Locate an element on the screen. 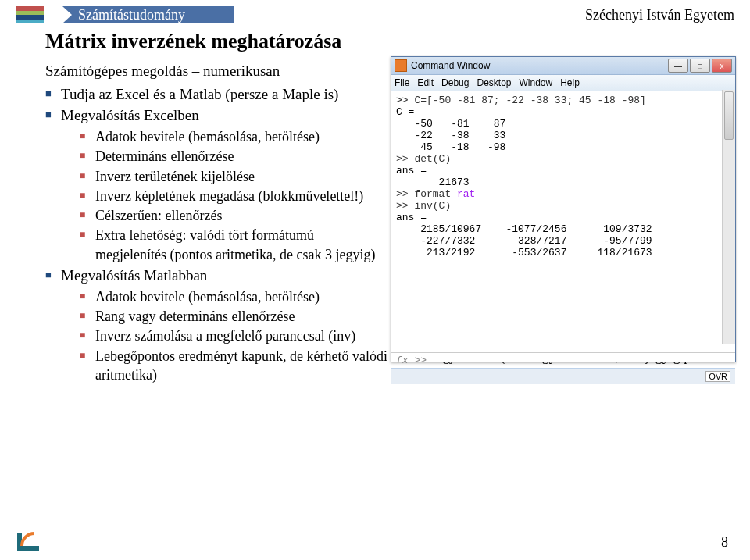 Image resolution: width=750 pixels, height=560 pixels. maximize-button: □ is located at coordinates (700, 66).